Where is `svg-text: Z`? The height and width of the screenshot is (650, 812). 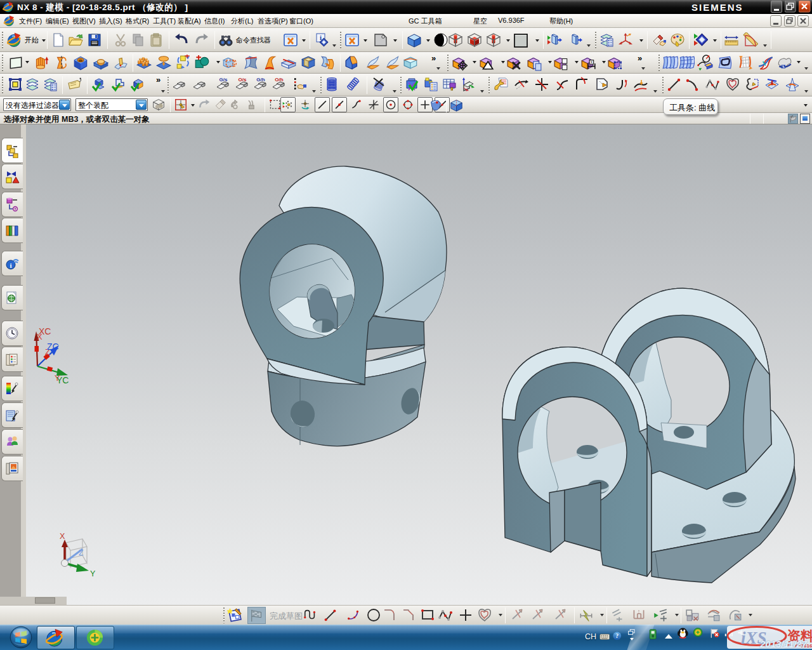
svg-text: Z is located at coordinates (81, 553).